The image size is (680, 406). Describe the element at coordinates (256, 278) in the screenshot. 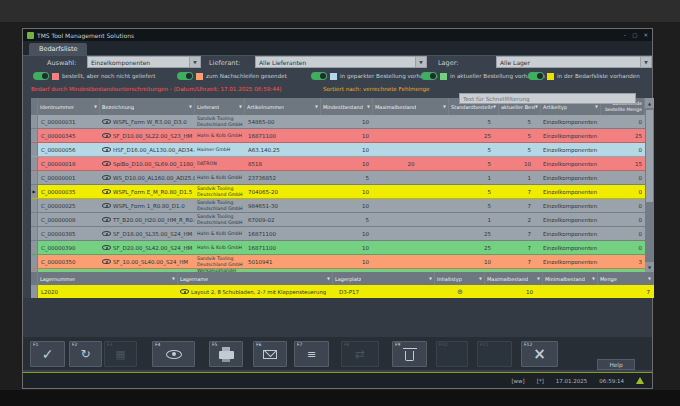

I see `column-header: Lagername▼` at that location.